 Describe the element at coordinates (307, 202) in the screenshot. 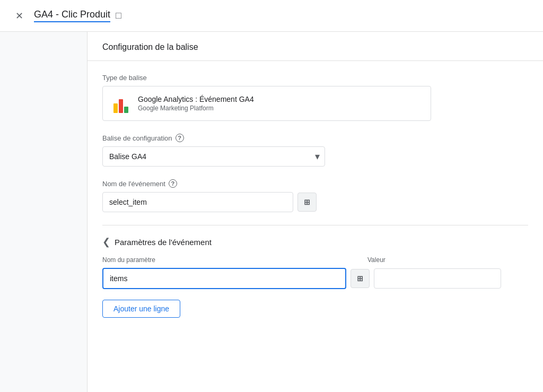

I see `event-name-variable-button: ⊞` at that location.